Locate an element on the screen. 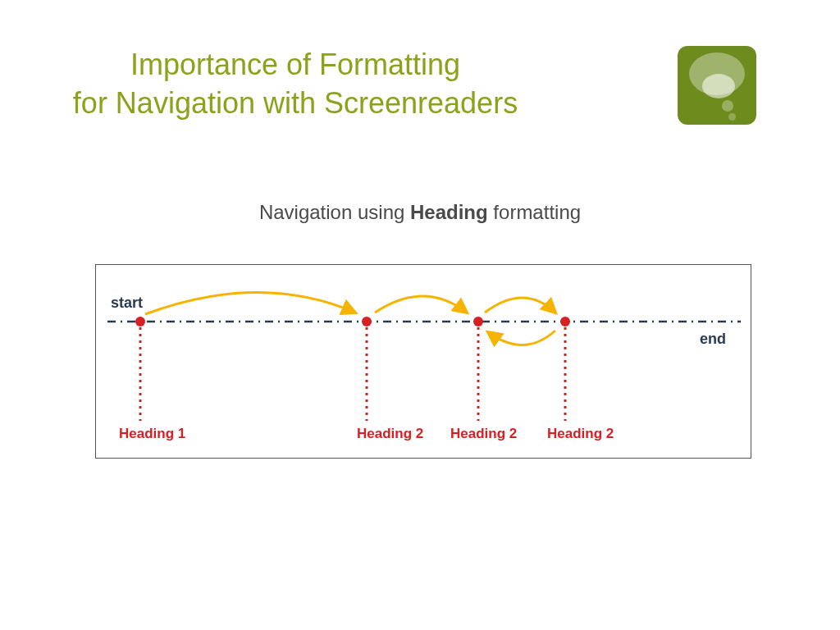  page-title: Importance of Formatting for Navigation … is located at coordinates (295, 84).